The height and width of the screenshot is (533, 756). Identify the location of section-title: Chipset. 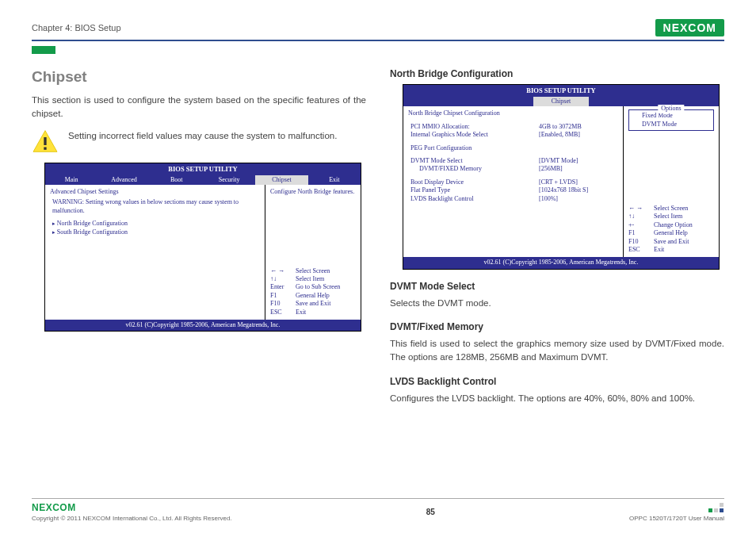
(199, 77).